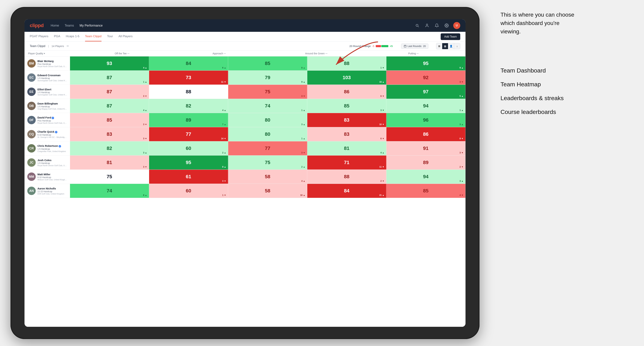 Image resolution: width=644 pixels, height=346 pixels. What do you see at coordinates (188, 177) in the screenshot?
I see `score-cell: 613 ▼` at bounding box center [188, 177].